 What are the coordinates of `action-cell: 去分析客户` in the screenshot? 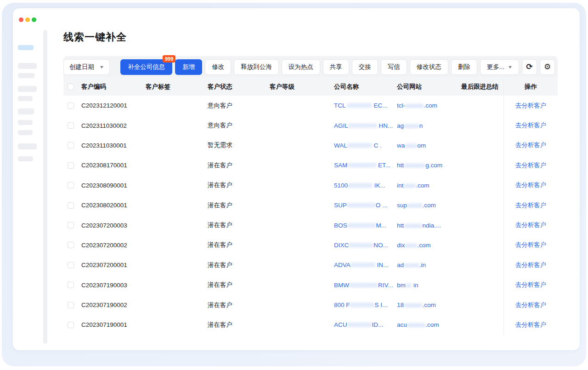 It's located at (531, 205).